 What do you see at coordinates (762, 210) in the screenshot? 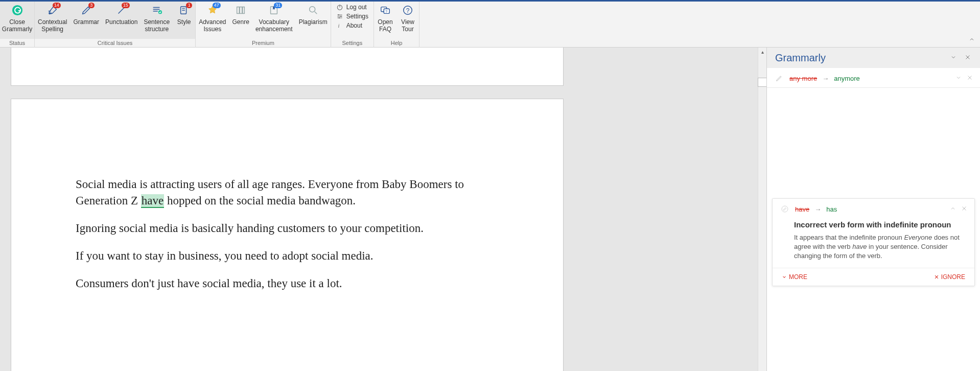
I see `vertical-scrollbar: ▴` at bounding box center [762, 210].